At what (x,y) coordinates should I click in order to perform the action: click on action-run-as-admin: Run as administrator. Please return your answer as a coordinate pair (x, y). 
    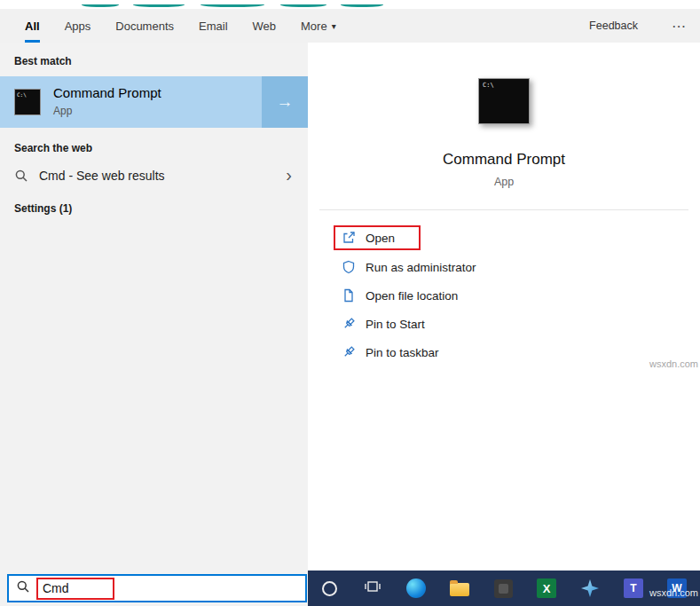
    Looking at the image, I should click on (504, 267).